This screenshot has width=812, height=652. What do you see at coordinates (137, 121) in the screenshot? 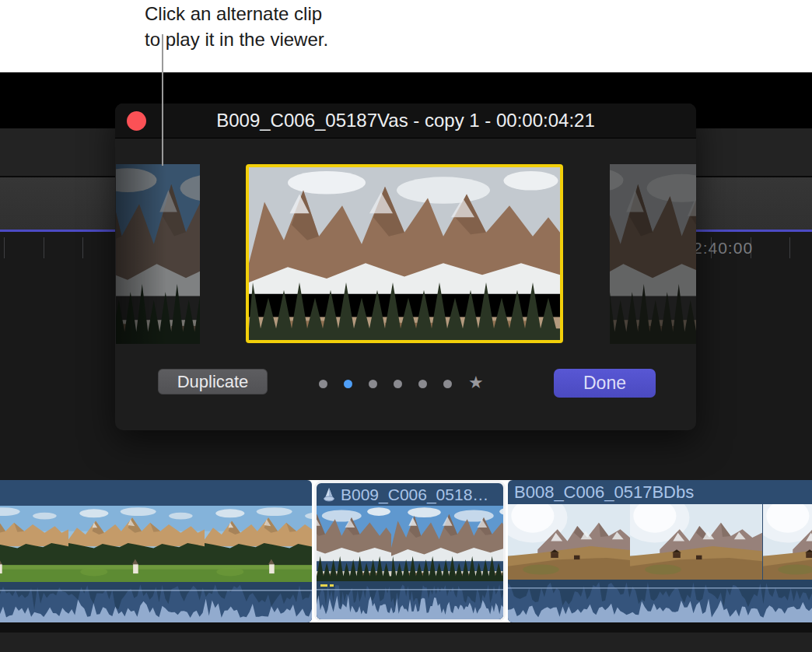
I see `audition-record-dot-icon` at bounding box center [137, 121].